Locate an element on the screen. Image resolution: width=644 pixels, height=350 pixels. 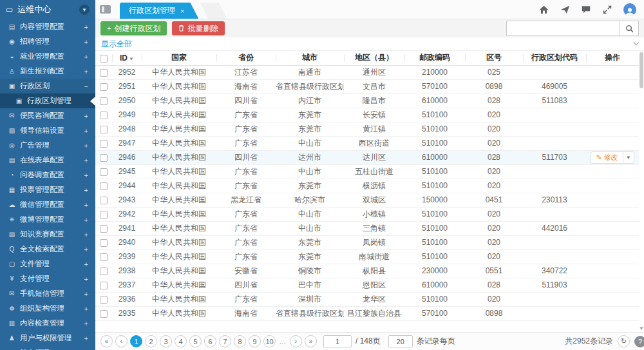
create-region-button: + 创建行政区划 is located at coordinates (134, 28).